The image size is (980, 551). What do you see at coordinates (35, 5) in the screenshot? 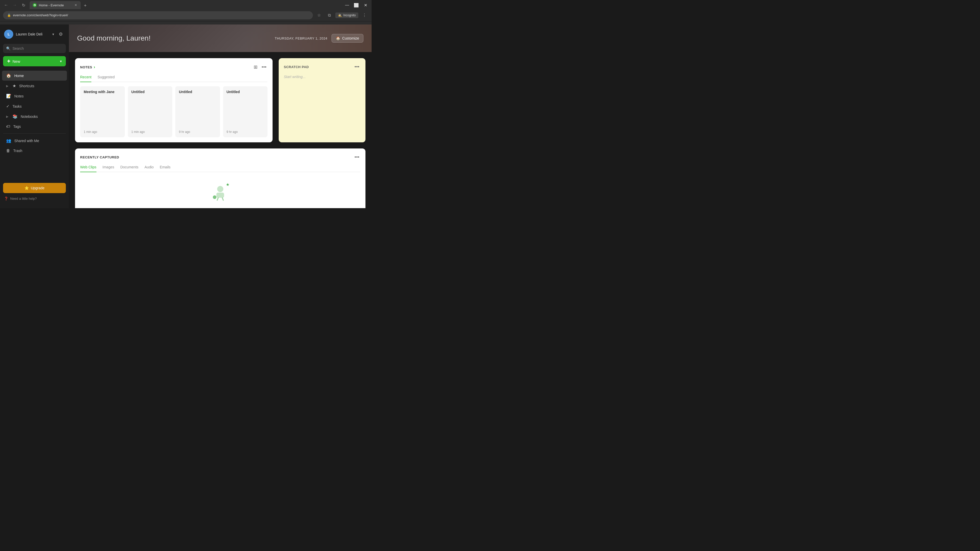
I see `svg-text: E` at bounding box center [35, 5].